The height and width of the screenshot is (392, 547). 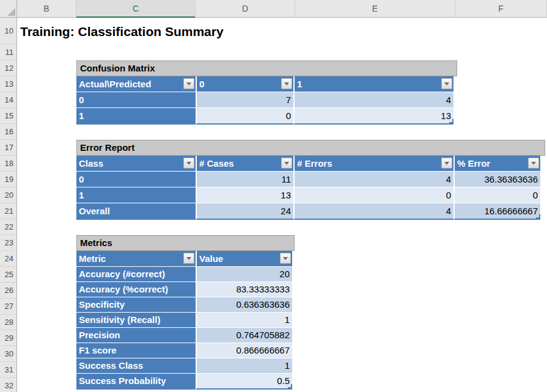 I want to click on value-cell: 0.866666667, so click(x=244, y=350).